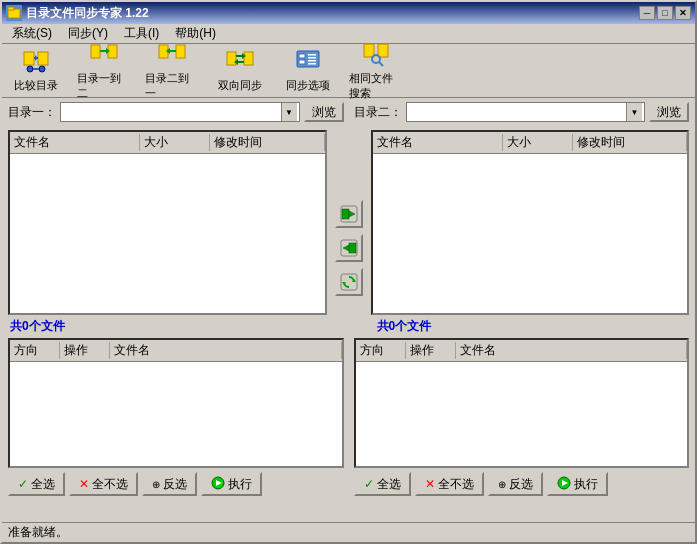 This screenshot has height=544, width=697. What do you see at coordinates (172, 86) in the screenshot?
I see `dir2to1-label: 目录二到一` at bounding box center [172, 86].